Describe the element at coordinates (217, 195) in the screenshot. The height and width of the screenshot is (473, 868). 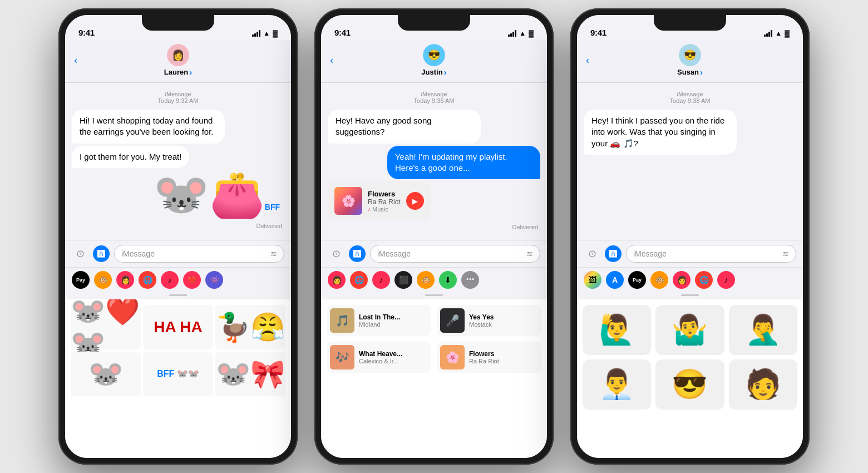
I see `sticker-1: 🐭👛BFF` at that location.